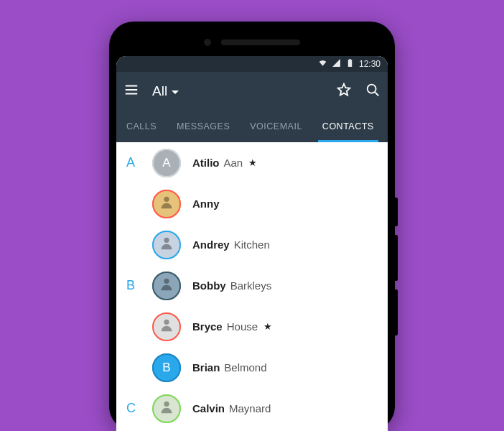  I want to click on app-bar: All, so click(252, 91).